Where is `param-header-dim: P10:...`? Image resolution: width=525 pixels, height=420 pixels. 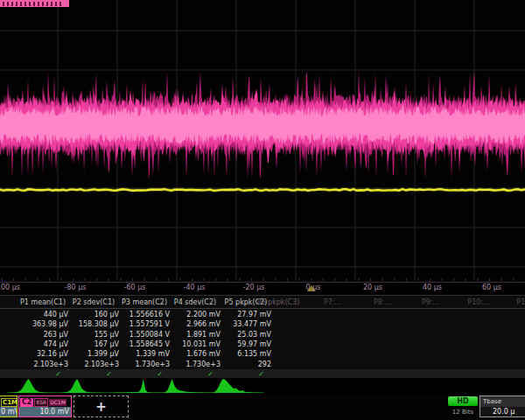 param-header-dim: P10:... is located at coordinates (478, 303).